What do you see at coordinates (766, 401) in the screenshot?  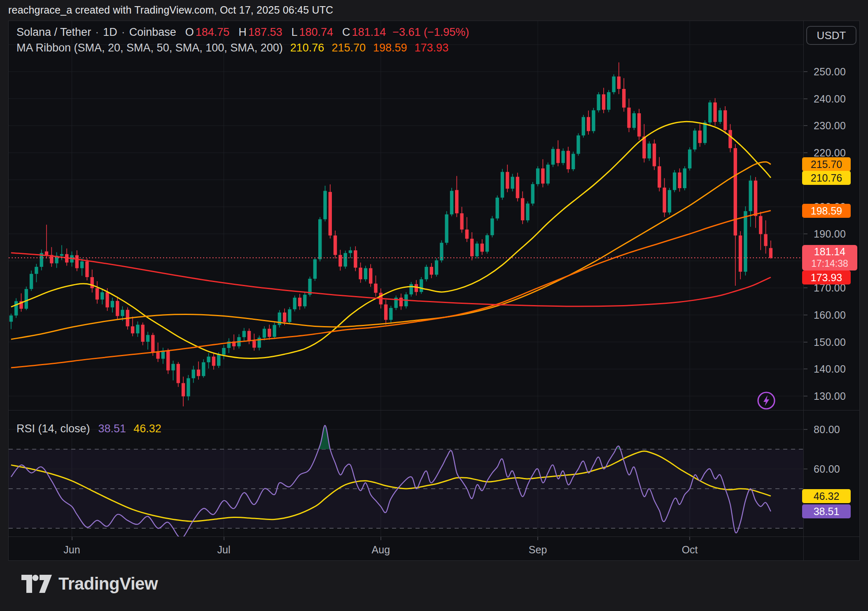 I see `lightning-boost-icon` at bounding box center [766, 401].